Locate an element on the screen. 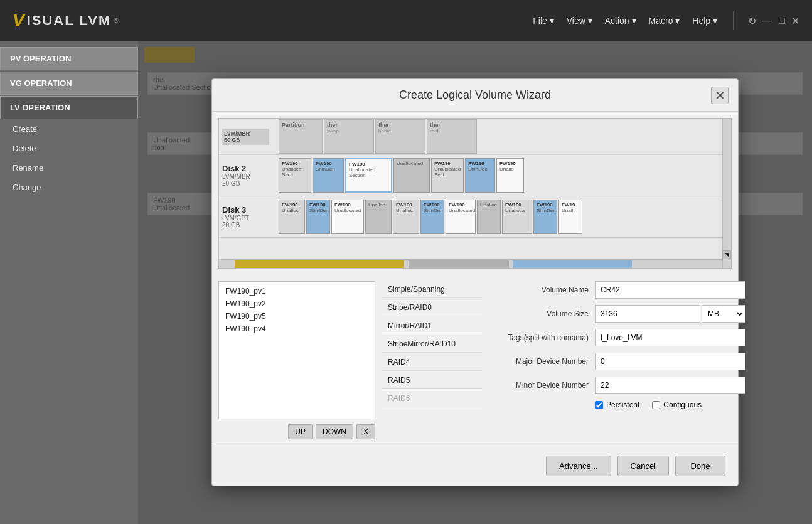 The width and height of the screenshot is (812, 524). disk-row-1: LVM/MBR 60 GB Partition ther swap is located at coordinates (475, 137).